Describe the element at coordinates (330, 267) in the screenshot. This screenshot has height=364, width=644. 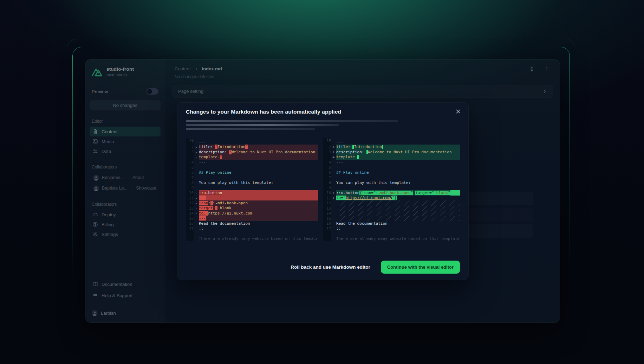
I see `rollback-button: Roll back and use Markdown editor` at that location.